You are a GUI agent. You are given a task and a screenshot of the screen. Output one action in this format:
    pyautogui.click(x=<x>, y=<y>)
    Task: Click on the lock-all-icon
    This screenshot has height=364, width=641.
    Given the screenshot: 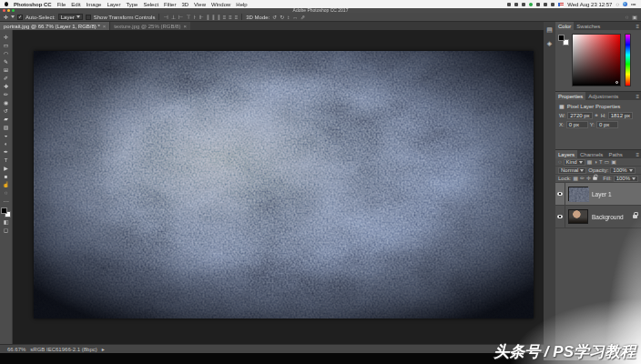 What is the action you would take?
    pyautogui.click(x=595, y=178)
    